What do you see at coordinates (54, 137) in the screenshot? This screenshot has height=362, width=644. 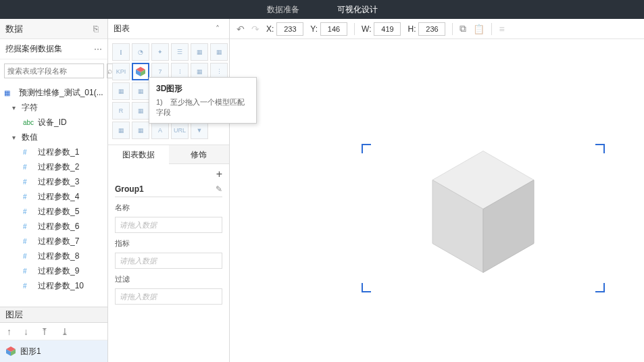 I see `group-numeric: ▾数值` at bounding box center [54, 137].